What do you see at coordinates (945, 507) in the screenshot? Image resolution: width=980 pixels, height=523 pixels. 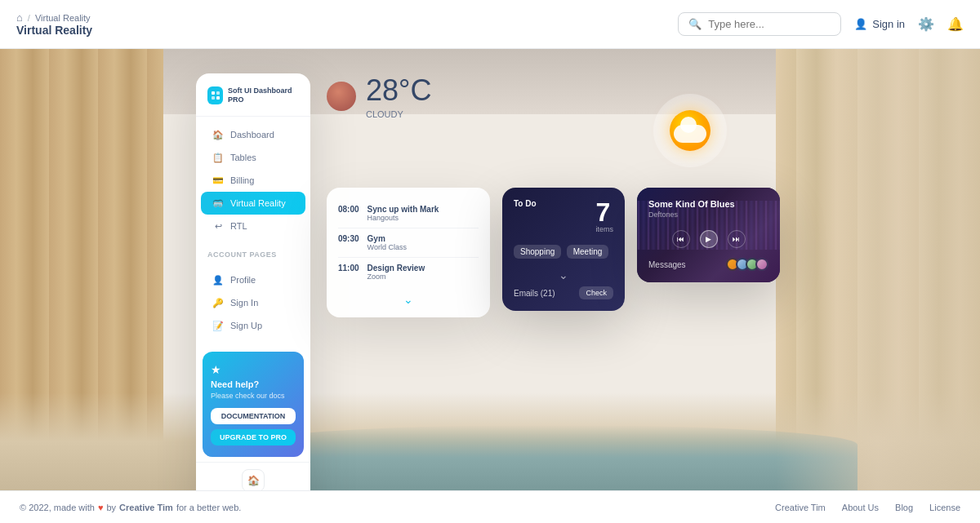 I see `footer-link-license: License` at bounding box center [945, 507].